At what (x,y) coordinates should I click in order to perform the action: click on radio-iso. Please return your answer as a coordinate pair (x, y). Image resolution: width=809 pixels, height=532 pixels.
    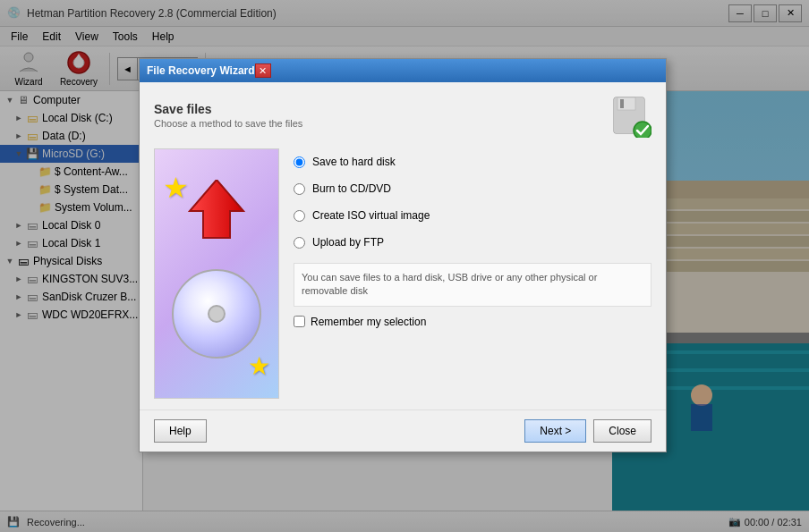
    Looking at the image, I should click on (299, 216).